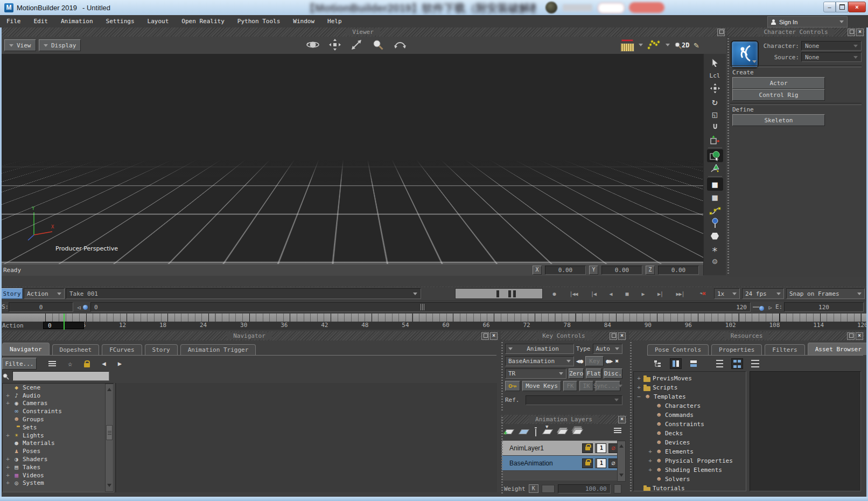 The height and width of the screenshot is (501, 868). What do you see at coordinates (58, 404) in the screenshot?
I see `tree-item-cameras: +◉Cameras` at bounding box center [58, 404].